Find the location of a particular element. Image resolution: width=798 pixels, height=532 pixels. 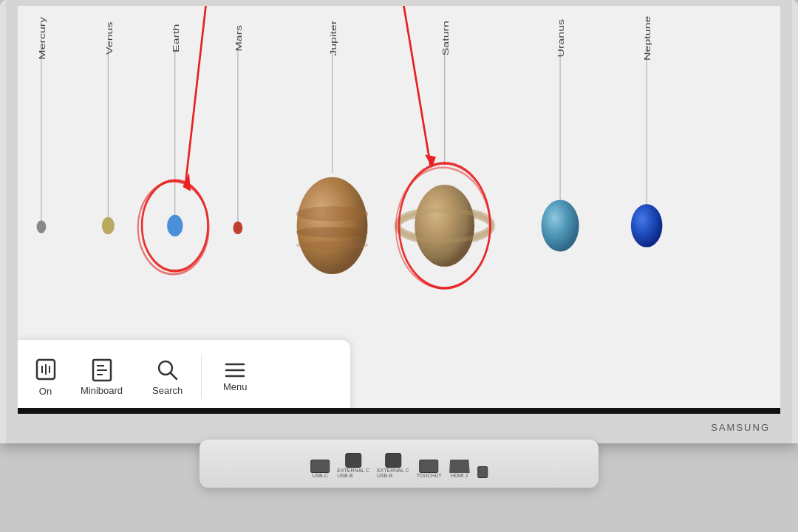

svg-text: Mars is located at coordinates (238, 38).